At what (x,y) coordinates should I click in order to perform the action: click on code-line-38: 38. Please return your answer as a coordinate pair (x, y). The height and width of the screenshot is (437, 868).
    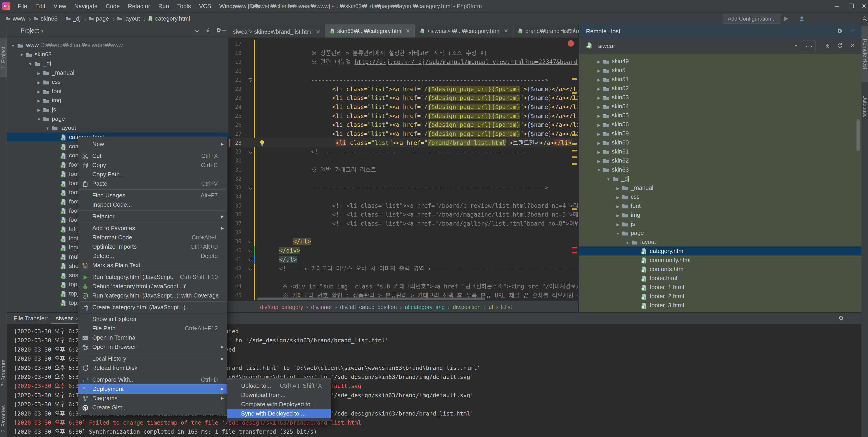
    Looking at the image, I should click on (403, 232).